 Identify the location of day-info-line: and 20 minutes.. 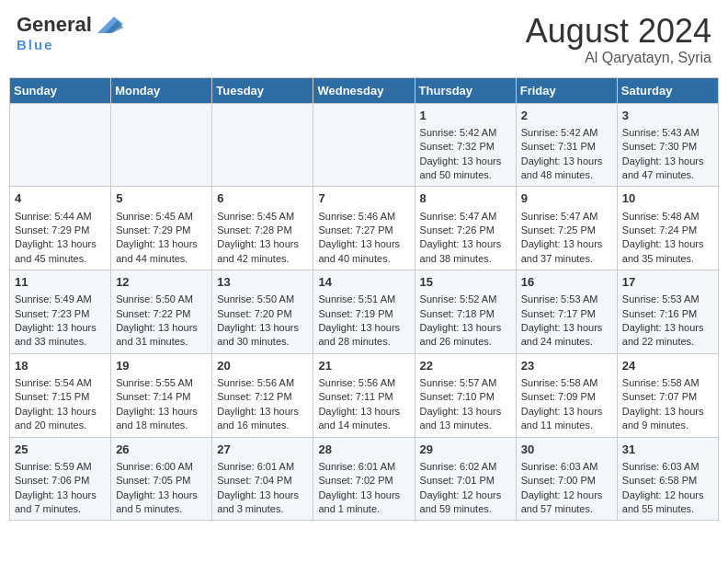
(61, 425).